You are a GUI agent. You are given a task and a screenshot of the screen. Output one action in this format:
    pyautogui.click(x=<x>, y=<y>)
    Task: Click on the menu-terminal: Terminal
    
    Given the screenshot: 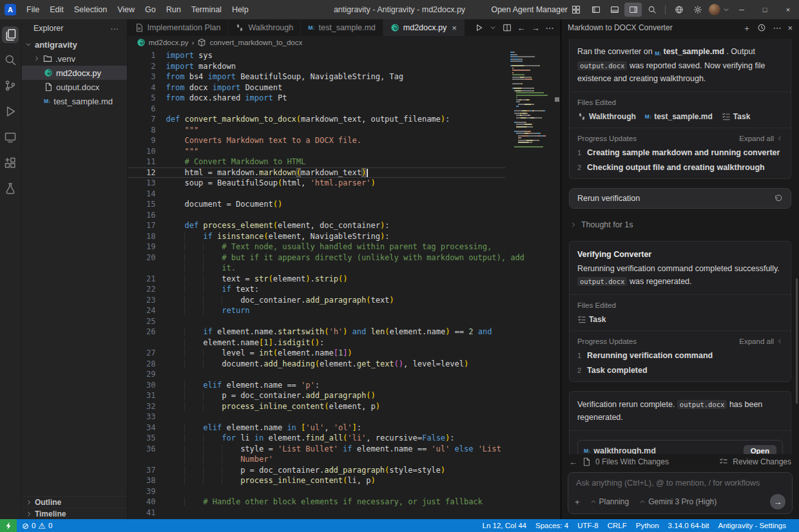 What is the action you would take?
    pyautogui.click(x=206, y=10)
    